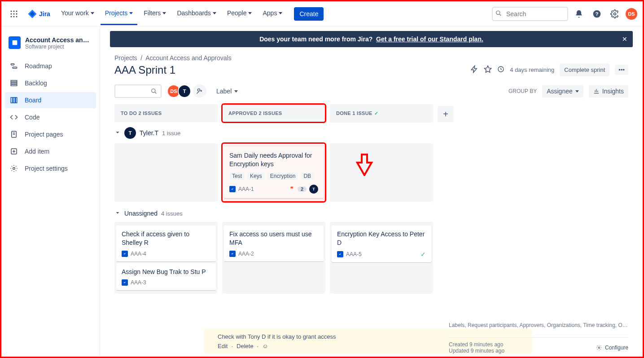 The height and width of the screenshot is (358, 644). I want to click on settings-icon, so click(615, 14).